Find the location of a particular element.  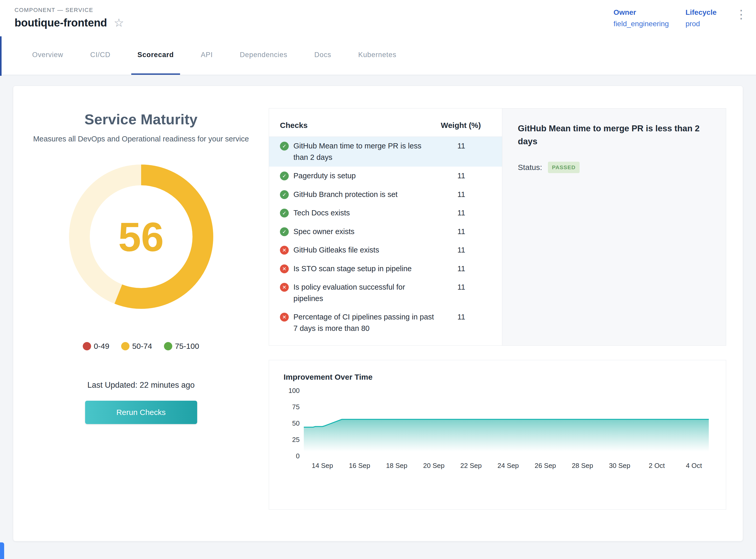

rerun-checks-button: Rerun Checks is located at coordinates (141, 412).